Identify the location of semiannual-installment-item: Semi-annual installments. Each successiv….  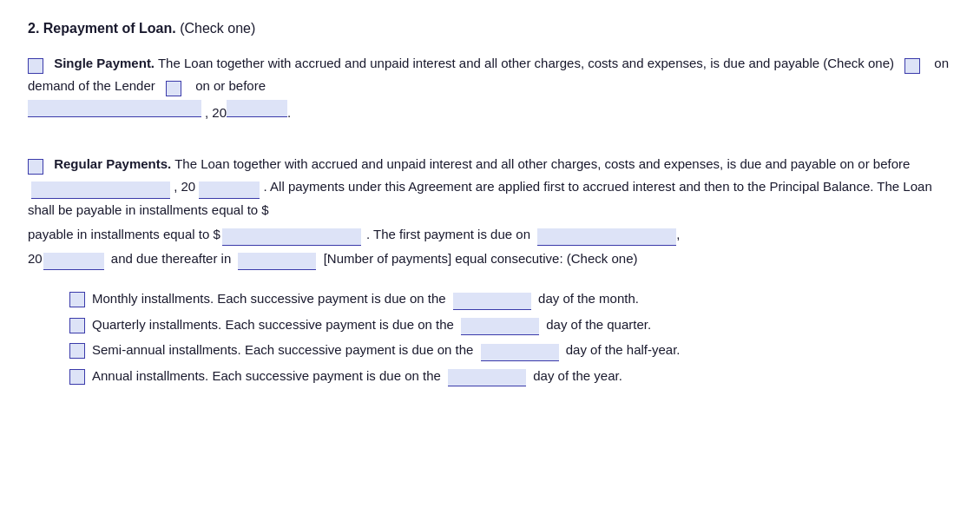
(510, 350).